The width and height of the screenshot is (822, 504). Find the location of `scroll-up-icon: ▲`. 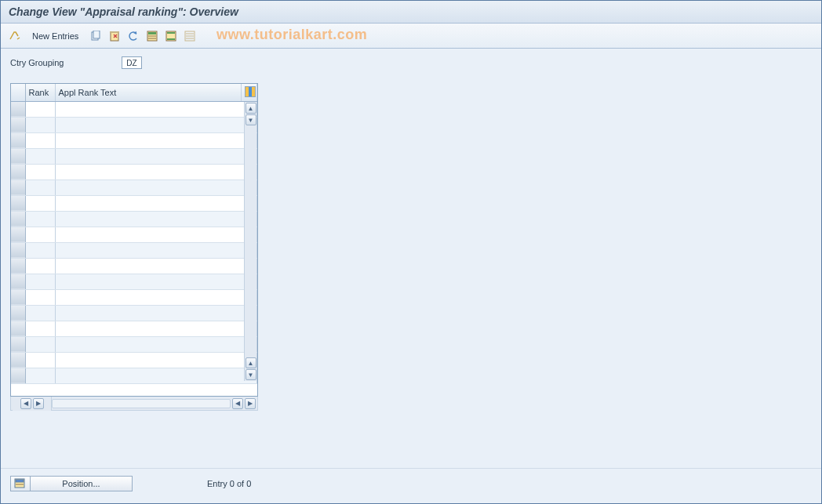

scroll-up-icon: ▲ is located at coordinates (251, 108).